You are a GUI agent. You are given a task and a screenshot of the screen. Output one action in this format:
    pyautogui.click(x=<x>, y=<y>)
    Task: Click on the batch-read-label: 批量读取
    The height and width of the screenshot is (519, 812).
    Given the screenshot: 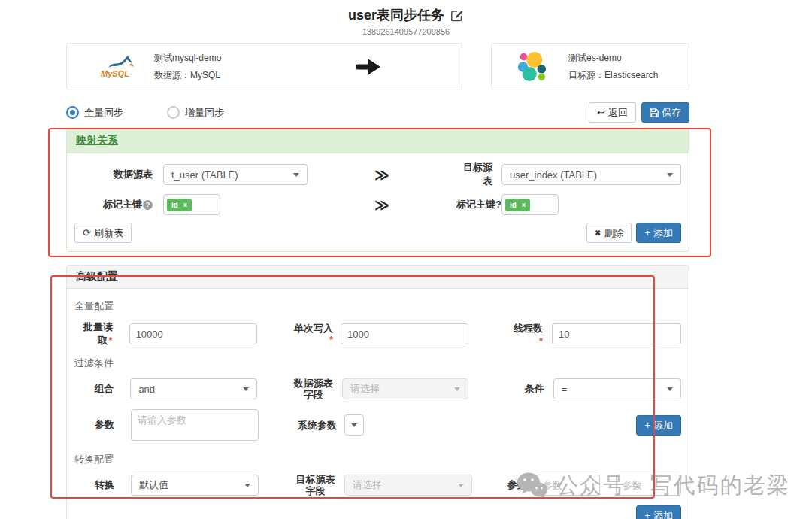 What is the action you would take?
    pyautogui.click(x=98, y=334)
    